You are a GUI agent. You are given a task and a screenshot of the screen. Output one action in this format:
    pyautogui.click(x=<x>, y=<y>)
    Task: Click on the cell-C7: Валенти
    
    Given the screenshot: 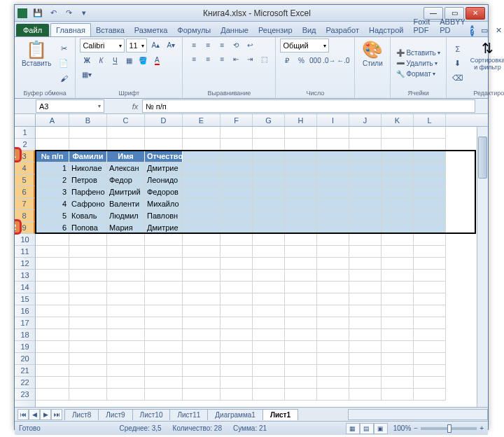 What is the action you would take?
    pyautogui.click(x=126, y=204)
    